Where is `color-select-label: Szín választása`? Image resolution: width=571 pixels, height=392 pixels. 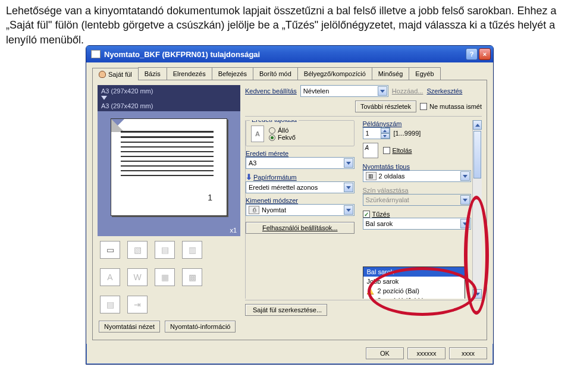
color-select-label: Szín választása is located at coordinates (418, 190).